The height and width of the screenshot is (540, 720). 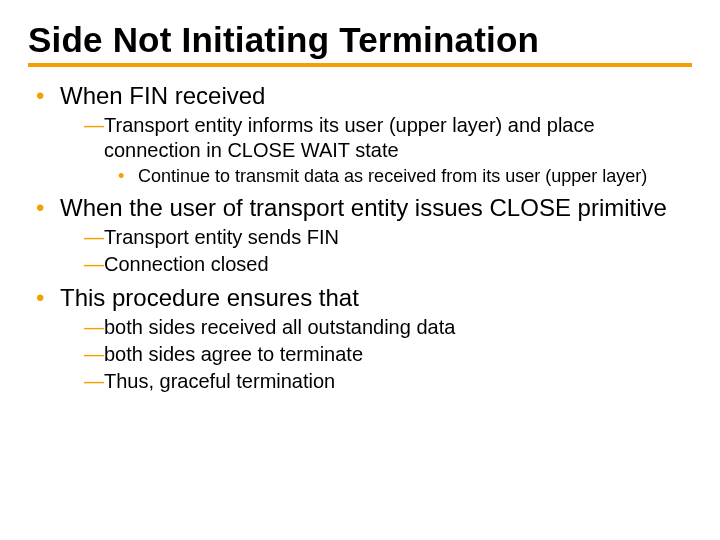 What do you see at coordinates (360, 298) in the screenshot?
I see `bullet-3: This procedure ensures that` at bounding box center [360, 298].